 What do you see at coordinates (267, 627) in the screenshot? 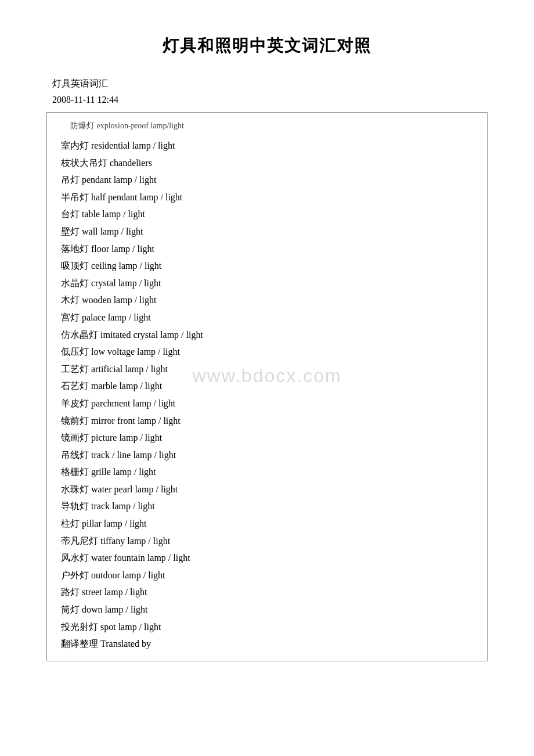
I see `list-item: 投光射灯 spot lamp / light` at bounding box center [267, 627].